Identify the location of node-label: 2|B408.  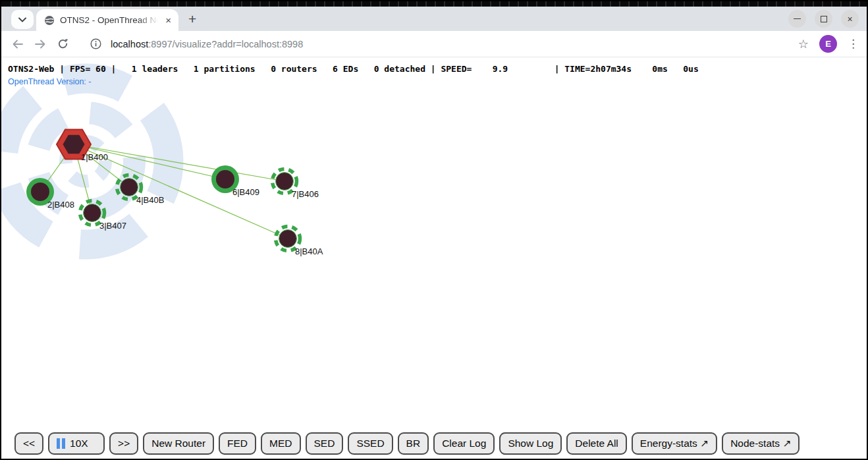
(61, 204).